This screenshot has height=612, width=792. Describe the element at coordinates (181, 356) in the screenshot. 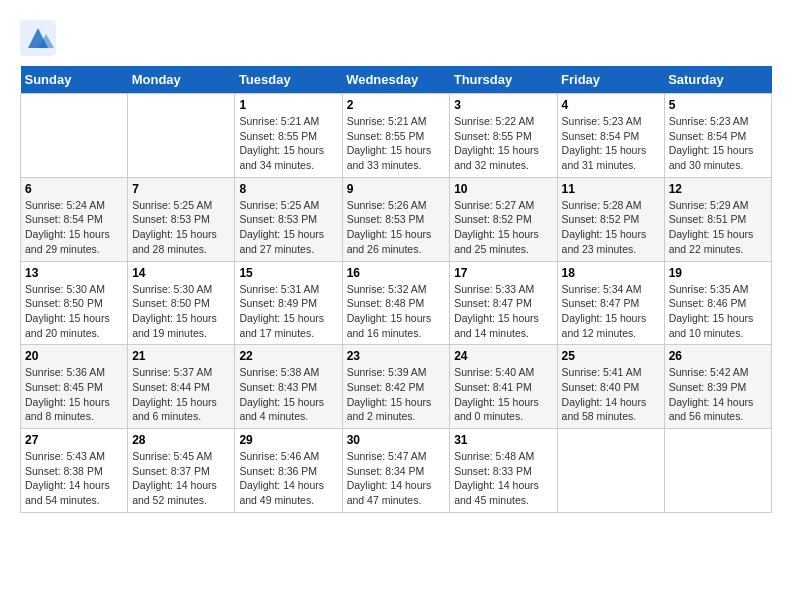

I see `day-number: 21` at that location.